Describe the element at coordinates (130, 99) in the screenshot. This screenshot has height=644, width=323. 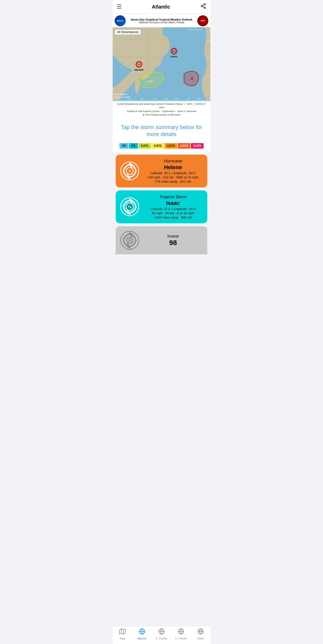
I see `svg-text: 90W` at that location.